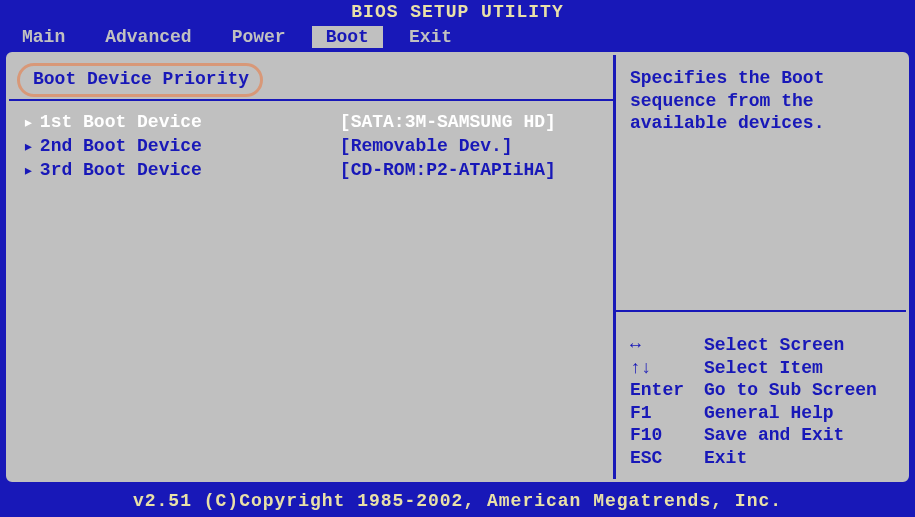 This screenshot has width=915, height=517. Describe the element at coordinates (761, 414) in the screenshot. I see `keyhelp-f1: F1 General Help` at that location.